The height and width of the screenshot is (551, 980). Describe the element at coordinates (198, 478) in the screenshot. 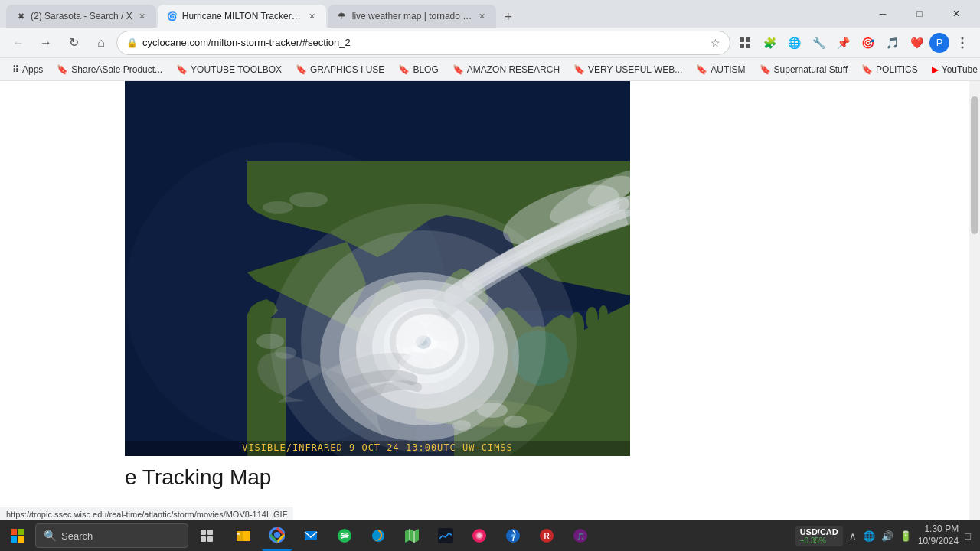

I see `page-title-text: e Tracking Map` at that location.